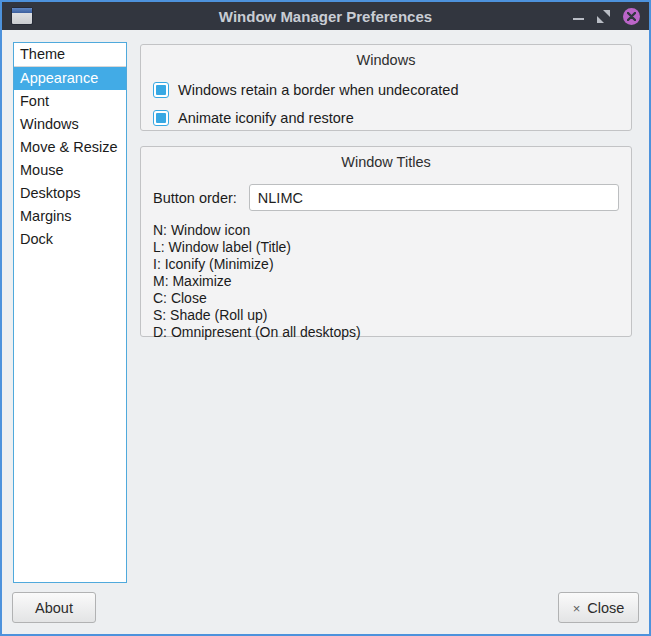  I want to click on close-icon, so click(632, 16).